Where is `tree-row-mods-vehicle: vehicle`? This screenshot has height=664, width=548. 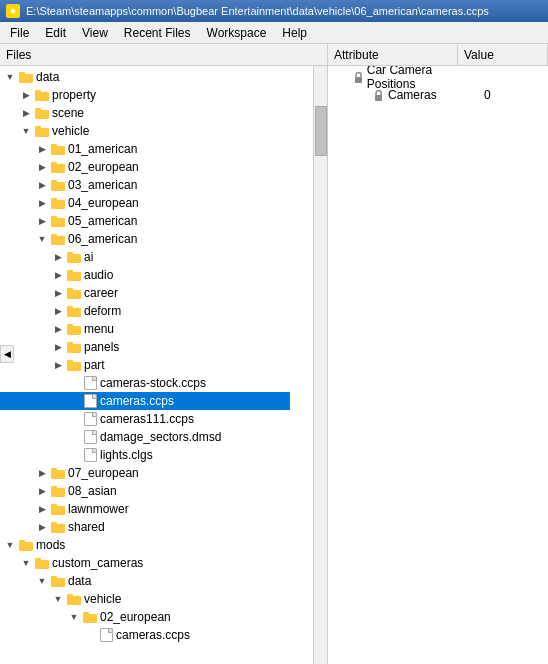
tree-row-mods-vehicle: vehicle is located at coordinates (157, 599).